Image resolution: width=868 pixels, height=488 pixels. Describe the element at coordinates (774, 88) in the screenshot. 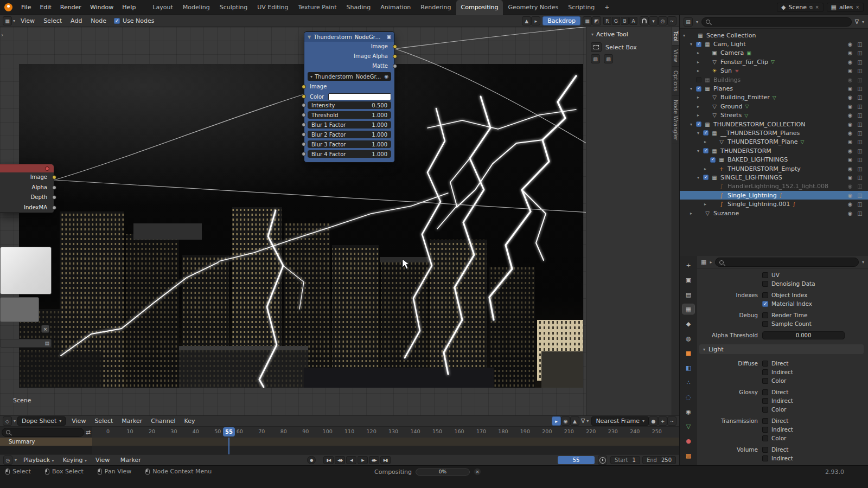

I see `outliner-row: ▾ ▦ Planes` at that location.